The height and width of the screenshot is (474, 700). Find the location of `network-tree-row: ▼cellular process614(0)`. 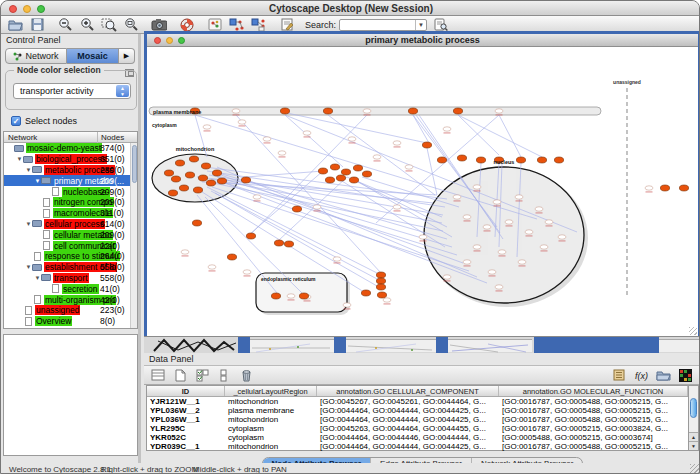

network-tree-row: ▼cellular process614(0) is located at coordinates (70, 224).